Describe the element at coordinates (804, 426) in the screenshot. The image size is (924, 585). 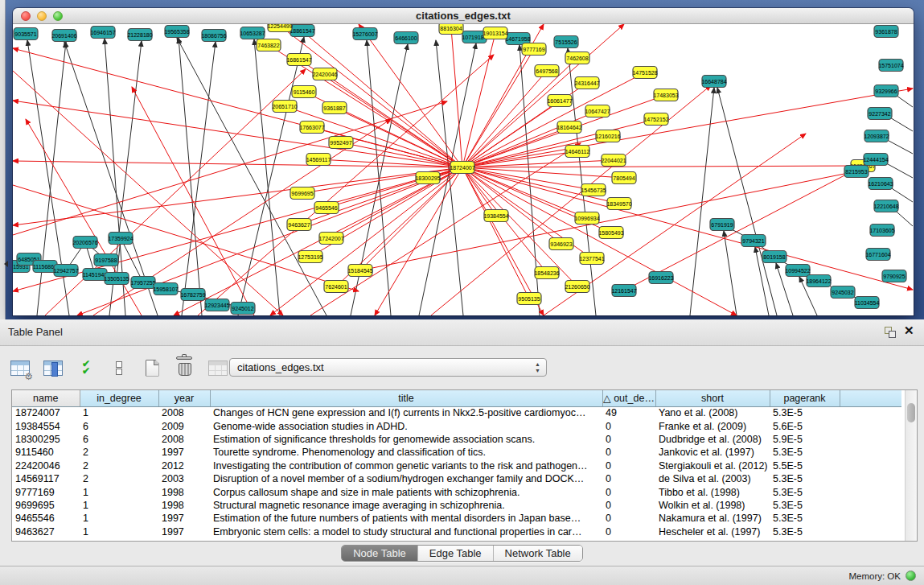
I see `table-cell: 5.6E-5` at that location.